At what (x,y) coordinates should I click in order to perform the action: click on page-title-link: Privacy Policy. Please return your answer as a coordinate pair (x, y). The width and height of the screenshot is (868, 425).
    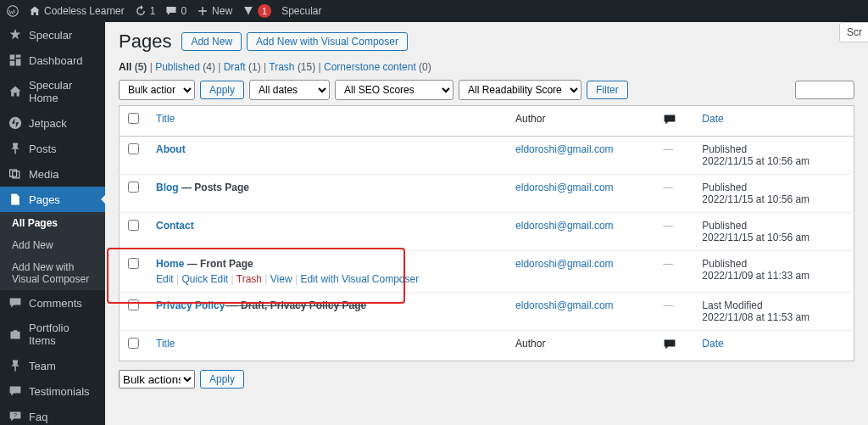
    Looking at the image, I should click on (190, 305).